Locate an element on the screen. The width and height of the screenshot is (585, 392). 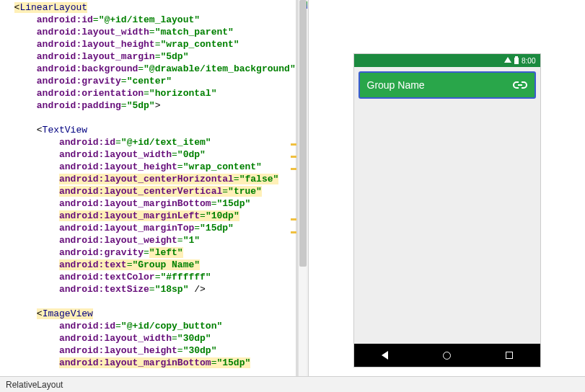
clock-text: 8:00 is located at coordinates (528, 61).